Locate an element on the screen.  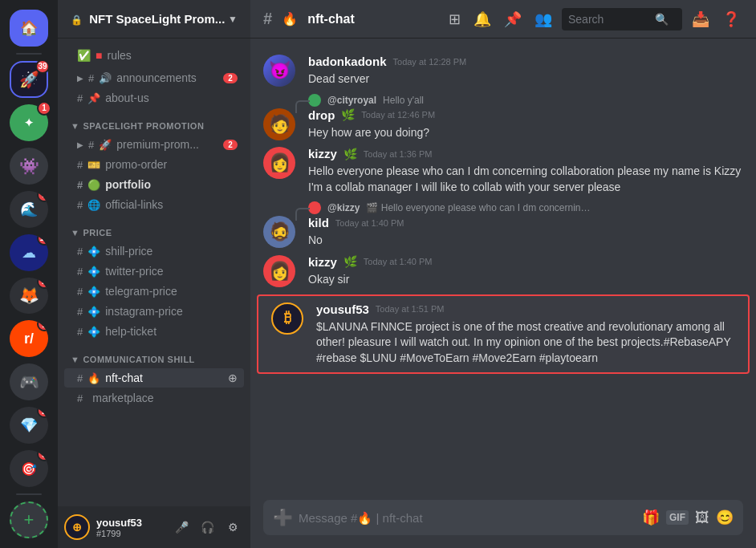
server-icon-home: 🏠 is located at coordinates (29, 28).